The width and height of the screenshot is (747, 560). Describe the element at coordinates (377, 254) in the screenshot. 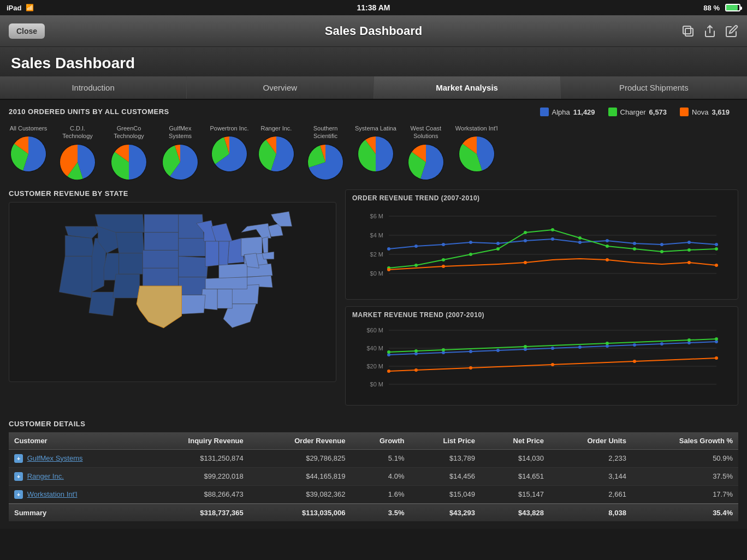

I see `svg-text: $2 M` at that location.